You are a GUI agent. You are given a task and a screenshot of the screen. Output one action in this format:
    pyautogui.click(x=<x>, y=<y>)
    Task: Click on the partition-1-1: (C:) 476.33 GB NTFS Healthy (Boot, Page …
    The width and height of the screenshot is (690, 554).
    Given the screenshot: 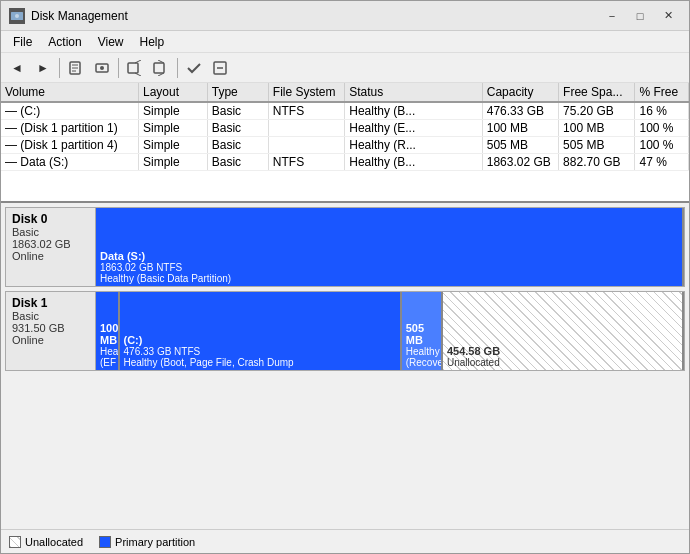 What is the action you would take?
    pyautogui.click(x=261, y=331)
    